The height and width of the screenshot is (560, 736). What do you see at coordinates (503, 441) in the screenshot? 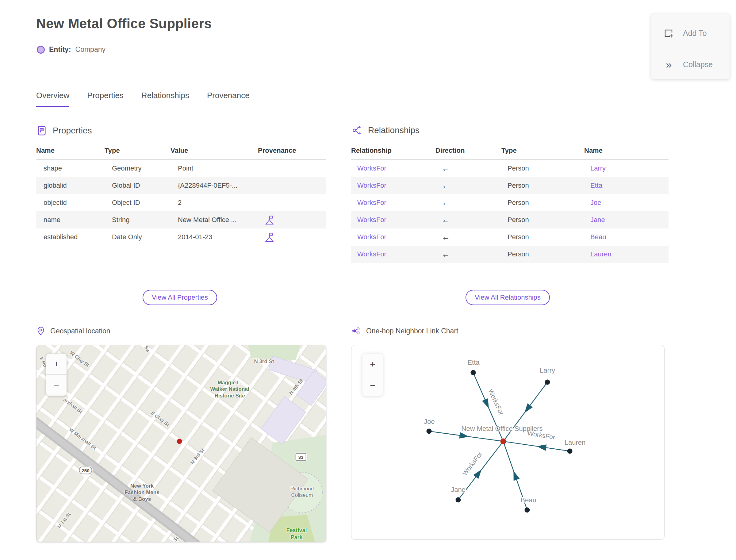
I see `node-center-entity` at bounding box center [503, 441].